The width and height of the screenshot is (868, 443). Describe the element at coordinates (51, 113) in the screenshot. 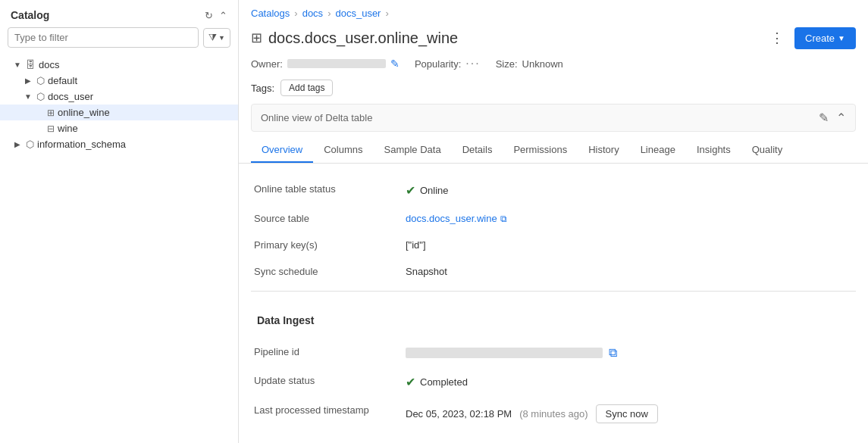

I see `online-table-icon: ⊞` at that location.